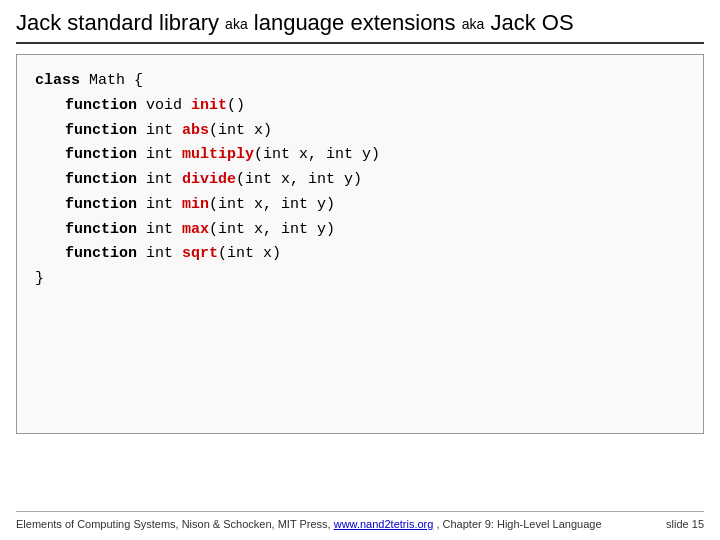 Image resolution: width=720 pixels, height=540 pixels. What do you see at coordinates (236, 106) in the screenshot?
I see `fn-params-1: ()` at bounding box center [236, 106].